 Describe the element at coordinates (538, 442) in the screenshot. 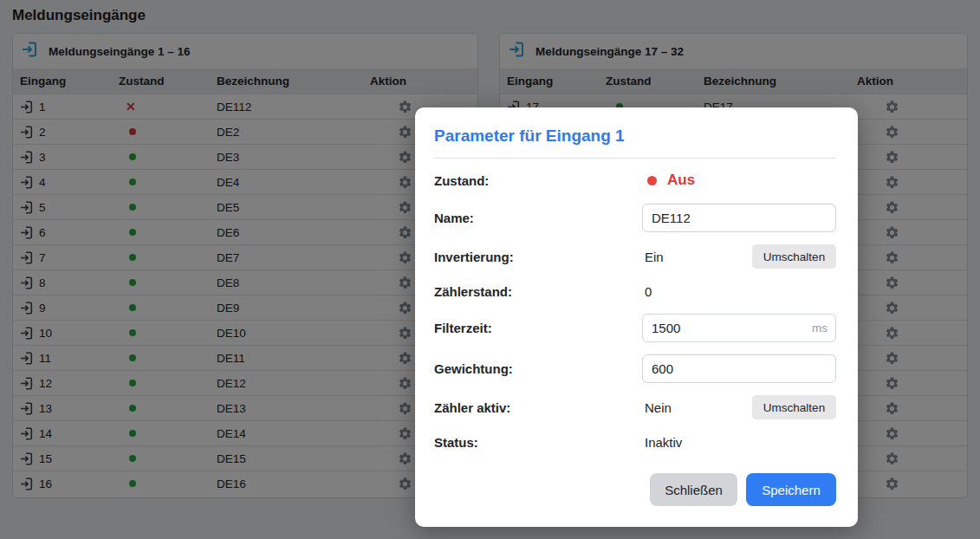

I see `field-label: Status:` at that location.